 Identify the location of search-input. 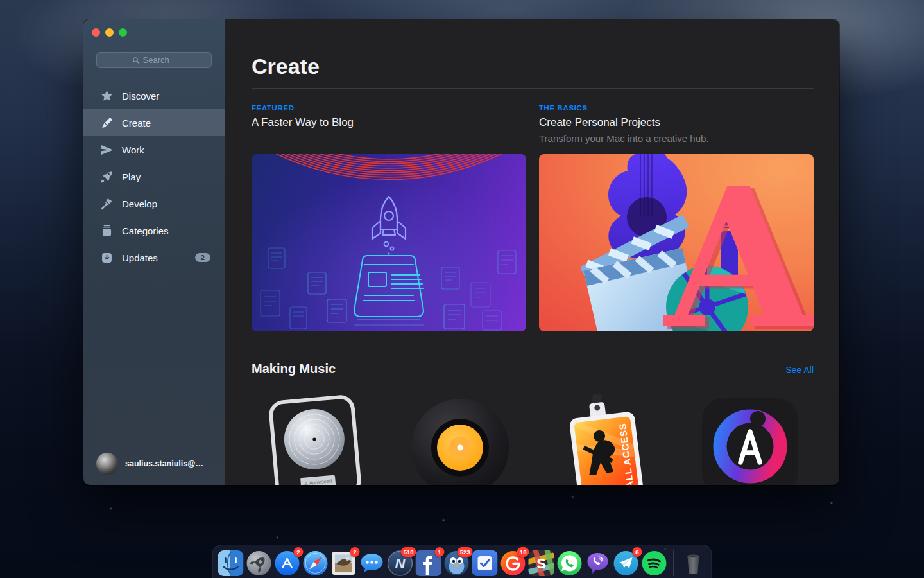
(160, 60).